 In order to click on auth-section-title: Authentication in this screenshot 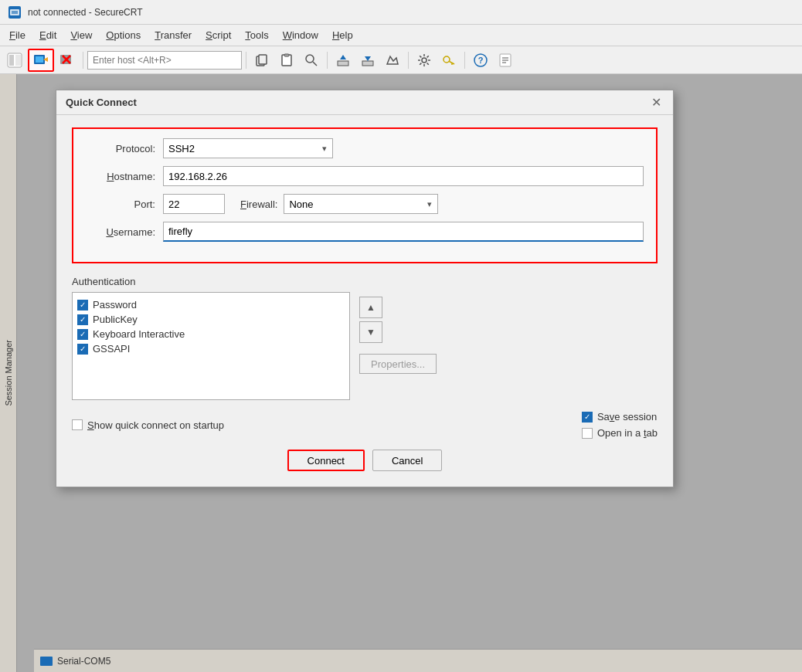, I will do `click(365, 281)`.